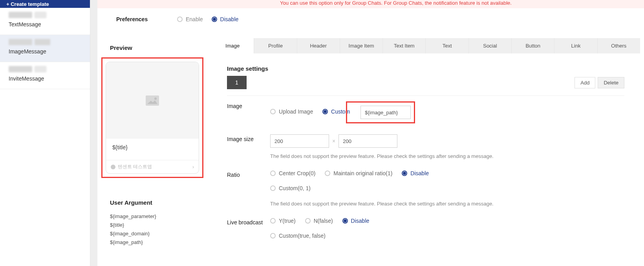  Describe the element at coordinates (152, 234) in the screenshot. I see `user-argument-item: ${image_domain}` at that location.